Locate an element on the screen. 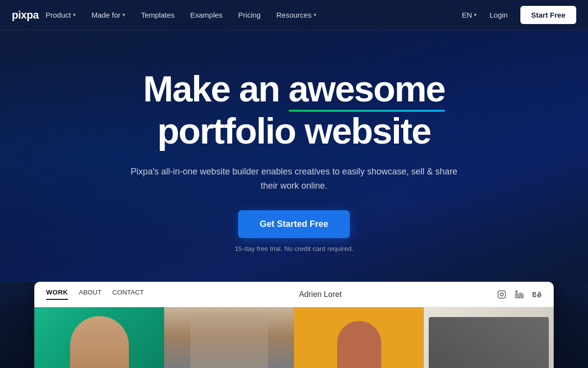  preview-nav-work: WORK is located at coordinates (57, 294).